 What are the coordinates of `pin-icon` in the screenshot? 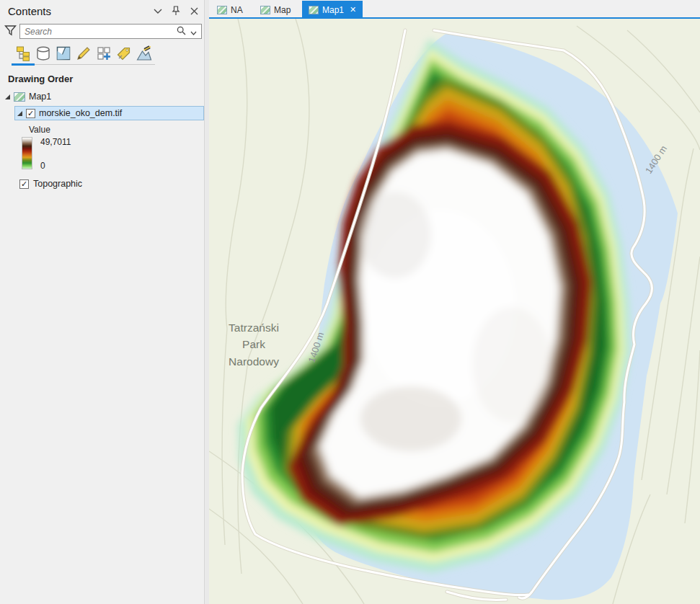 It's located at (176, 11).